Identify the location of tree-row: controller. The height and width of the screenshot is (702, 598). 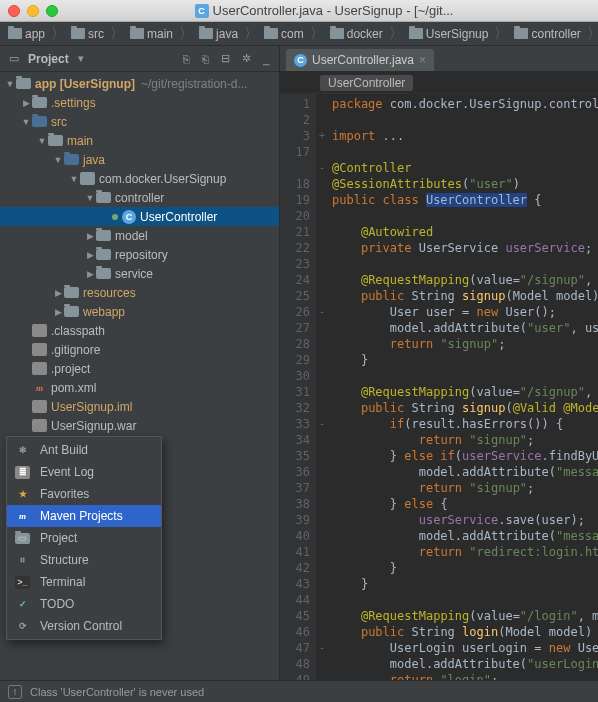
(140, 198).